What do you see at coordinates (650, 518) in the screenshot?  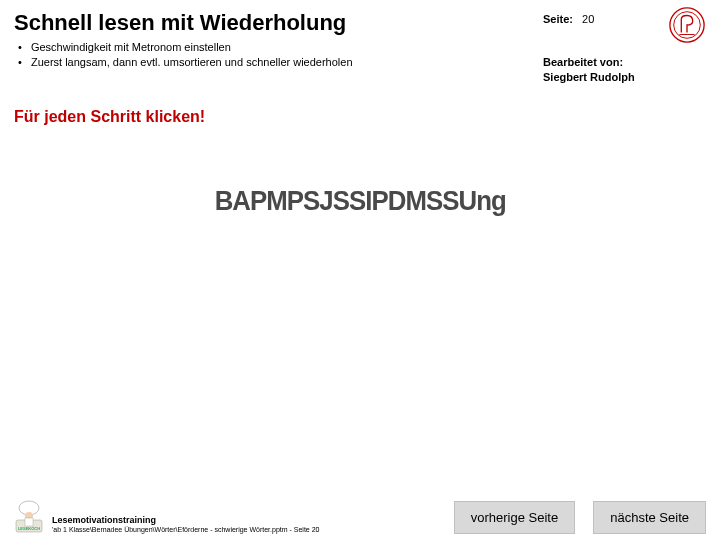 I see `next-page-button: nächste Seite` at bounding box center [650, 518].